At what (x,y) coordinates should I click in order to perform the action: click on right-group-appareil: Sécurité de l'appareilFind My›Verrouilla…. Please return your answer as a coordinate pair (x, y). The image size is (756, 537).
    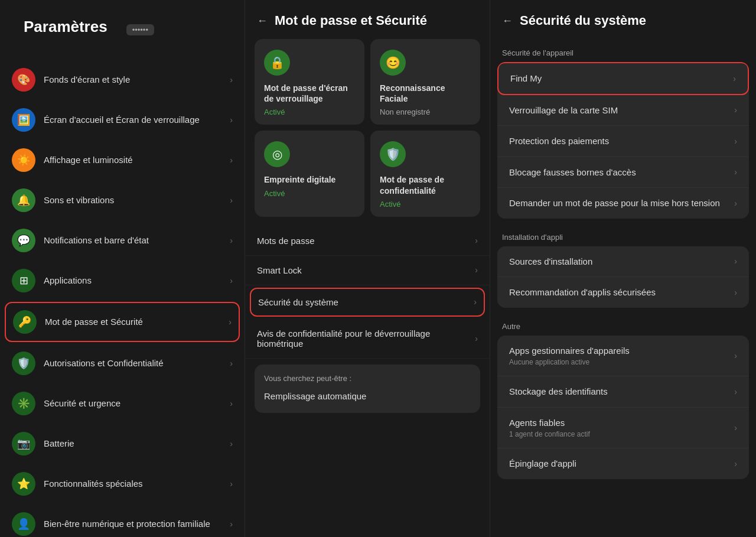
    Looking at the image, I should click on (623, 129).